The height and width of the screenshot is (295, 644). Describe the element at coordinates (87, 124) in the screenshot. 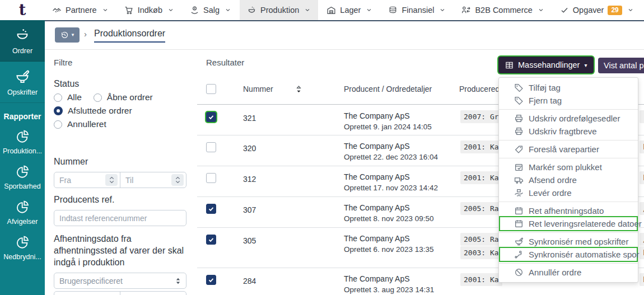

I see `radio-label: Annulleret` at that location.